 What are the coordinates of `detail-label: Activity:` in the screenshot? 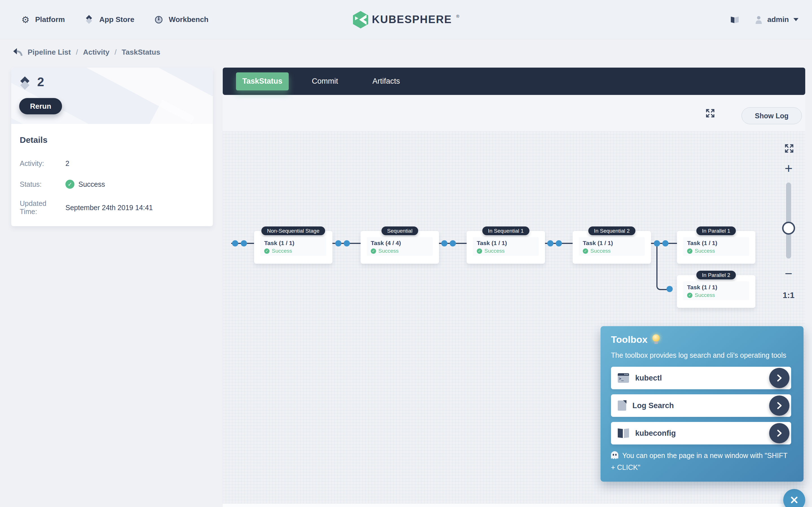 It's located at (43, 164).